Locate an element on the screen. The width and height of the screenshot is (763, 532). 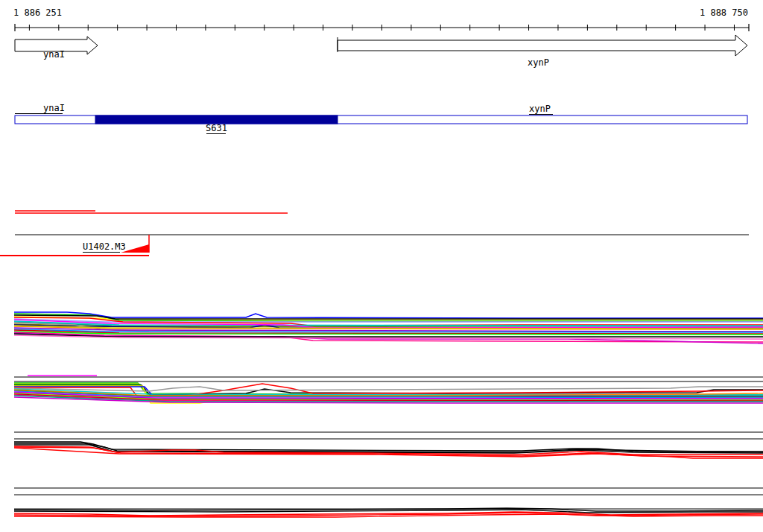
profile-track-1-line is located at coordinates (389, 315).